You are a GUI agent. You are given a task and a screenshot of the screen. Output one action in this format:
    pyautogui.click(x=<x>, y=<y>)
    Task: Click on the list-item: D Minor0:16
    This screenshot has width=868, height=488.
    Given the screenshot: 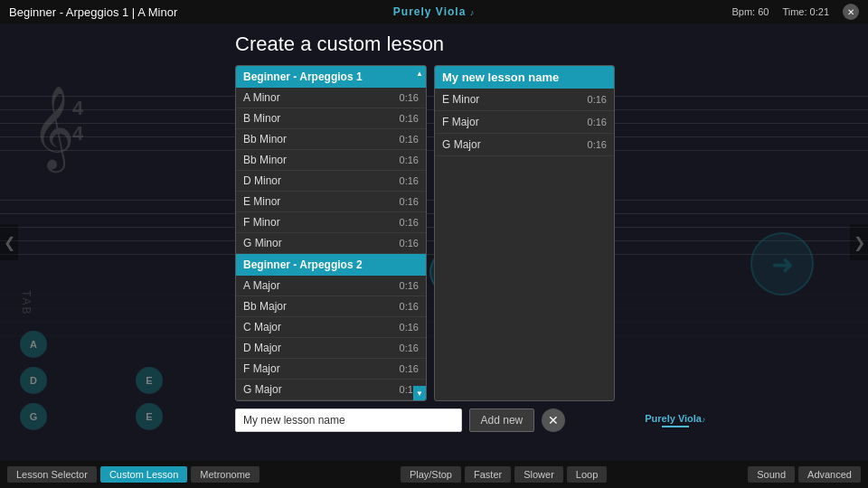 What is the action you would take?
    pyautogui.click(x=331, y=181)
    